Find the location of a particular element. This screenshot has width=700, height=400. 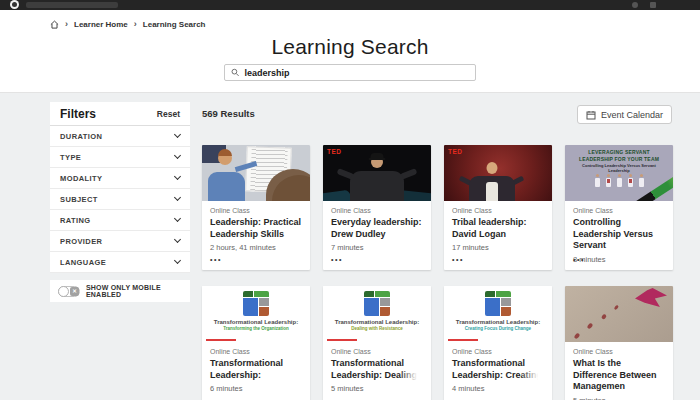

home-icon is located at coordinates (54, 24).